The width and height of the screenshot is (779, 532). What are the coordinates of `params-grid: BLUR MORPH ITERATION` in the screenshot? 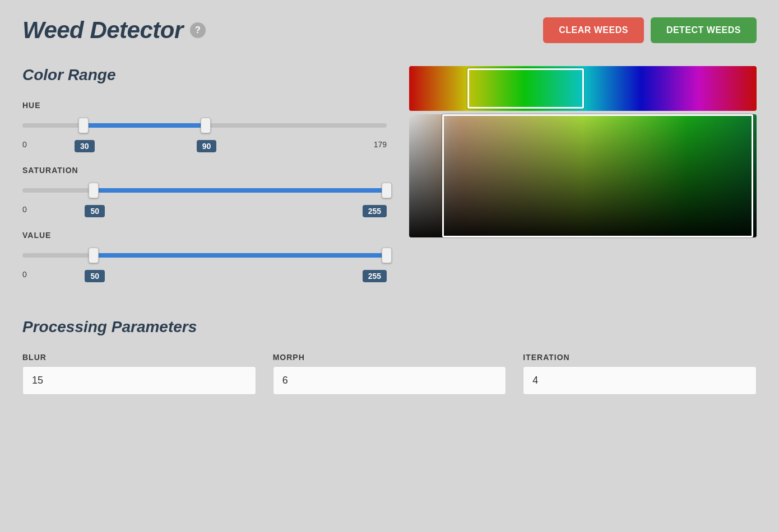 It's located at (390, 374).